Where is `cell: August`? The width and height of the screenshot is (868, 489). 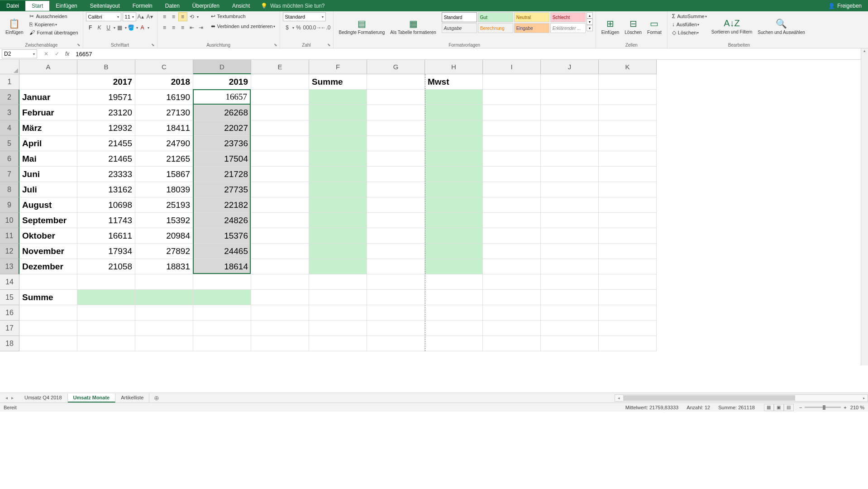
cell: August is located at coordinates (48, 205).